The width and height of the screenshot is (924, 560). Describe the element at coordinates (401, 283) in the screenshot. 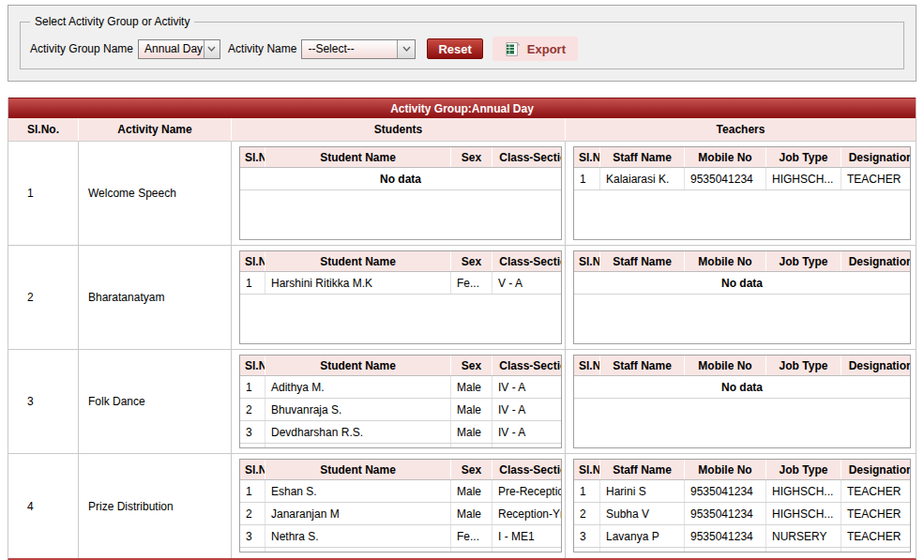

I see `students-grid-row: 1Harshini Ritikka M.KFe...V - A` at that location.